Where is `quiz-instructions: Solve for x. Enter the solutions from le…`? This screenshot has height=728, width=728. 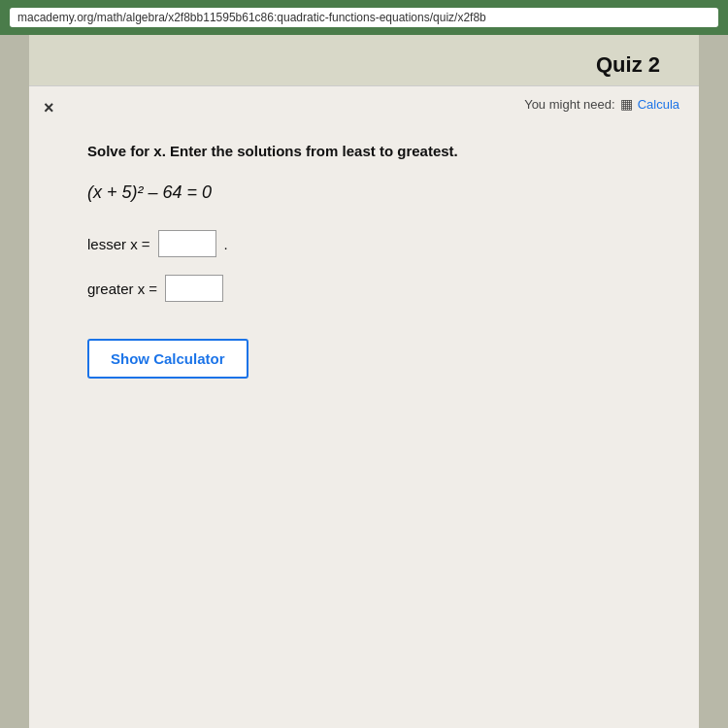
quiz-instructions: Solve for x. Enter the solutions from le… is located at coordinates (369, 151).